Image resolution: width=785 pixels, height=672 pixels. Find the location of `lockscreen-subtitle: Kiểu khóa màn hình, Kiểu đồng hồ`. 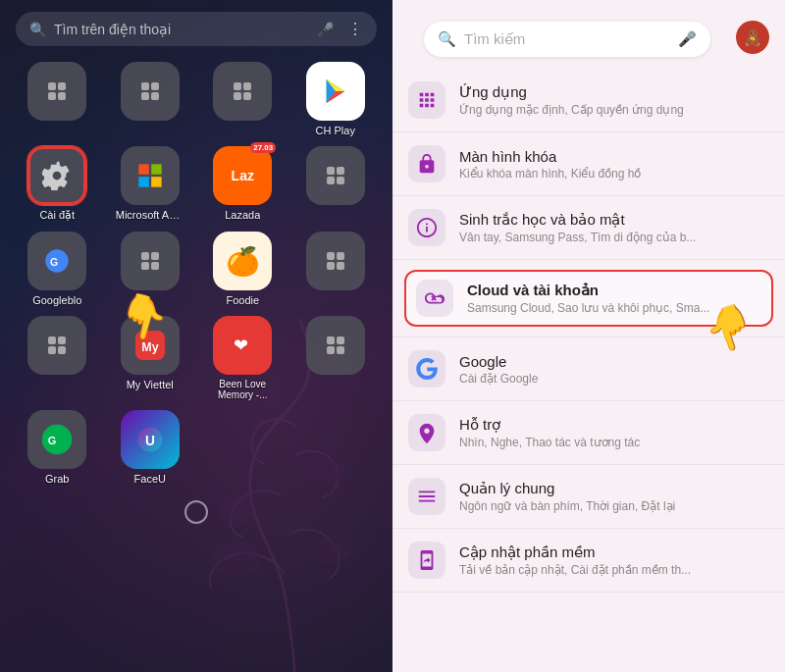

lockscreen-subtitle: Kiểu khóa màn hình, Kiểu đồng hồ is located at coordinates (614, 174).